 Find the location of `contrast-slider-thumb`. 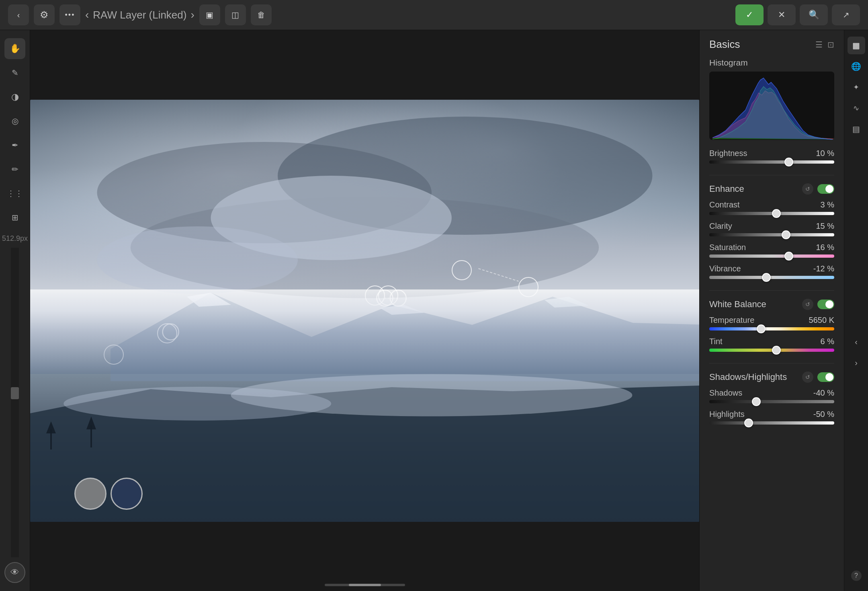

contrast-slider-thumb is located at coordinates (776, 213).